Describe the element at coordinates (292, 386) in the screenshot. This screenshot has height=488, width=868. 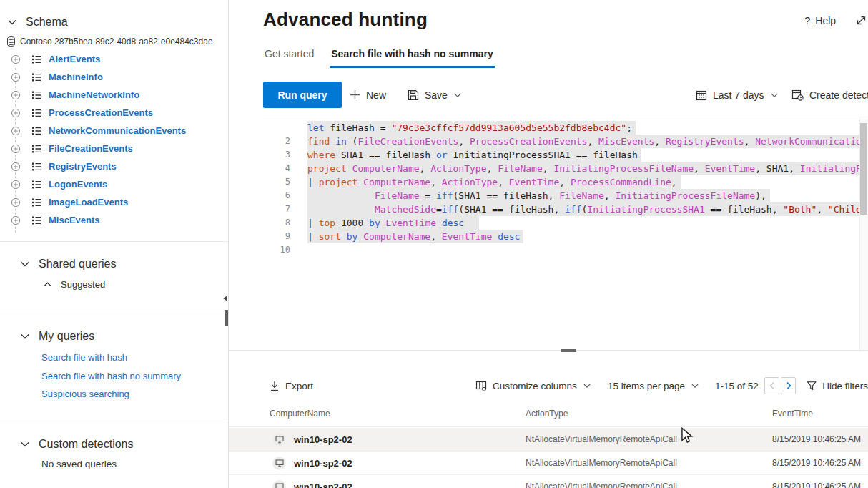
I see `export-button: Export` at that location.